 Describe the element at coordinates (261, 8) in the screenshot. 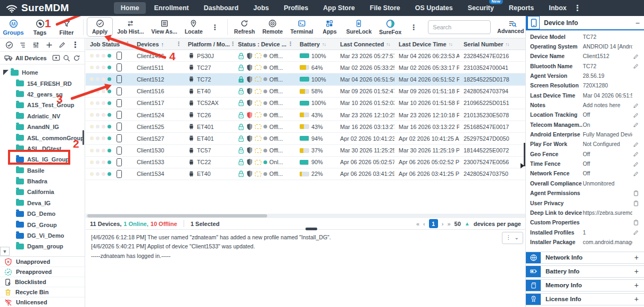

I see `nav-item-jobs: Jobs` at that location.